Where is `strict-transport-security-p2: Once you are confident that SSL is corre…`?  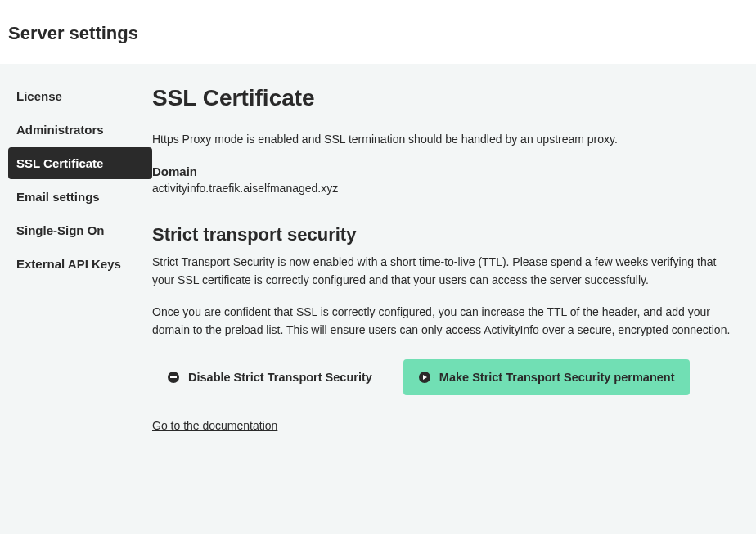 strict-transport-security-p2: Once you are confident that SSL is corre… is located at coordinates (442, 321).